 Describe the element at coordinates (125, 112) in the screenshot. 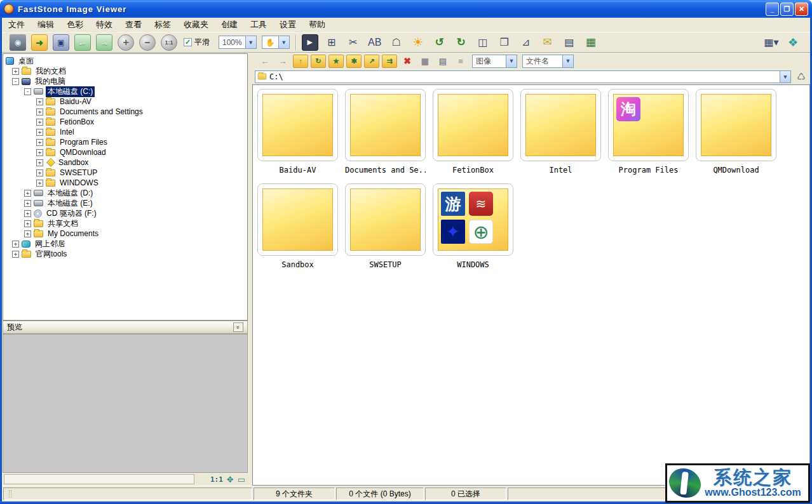

I see `tree-item: +Documents and Settings` at that location.